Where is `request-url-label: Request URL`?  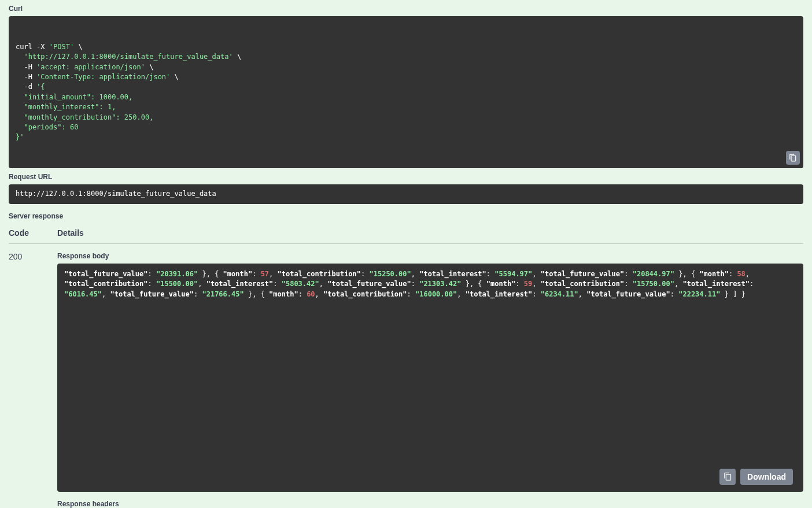
request-url-label: Request URL is located at coordinates (406, 177).